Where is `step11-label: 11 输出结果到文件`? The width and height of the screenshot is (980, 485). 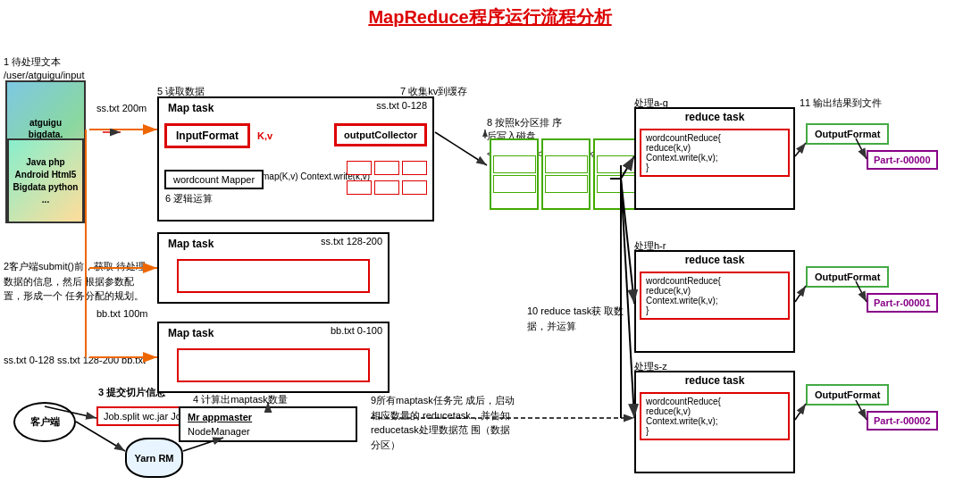 step11-label: 11 输出结果到文件 is located at coordinates (841, 104).